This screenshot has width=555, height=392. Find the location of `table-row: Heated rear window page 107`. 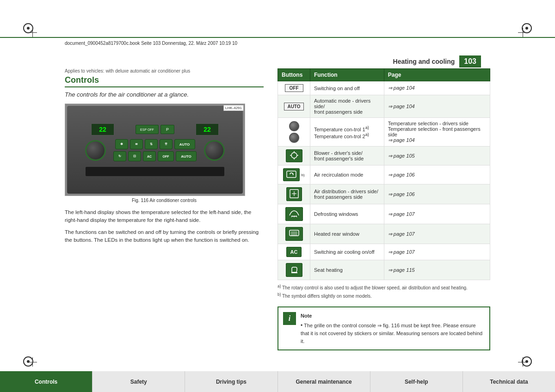

table-row: Heated rear window page 107 is located at coordinates (384, 234).